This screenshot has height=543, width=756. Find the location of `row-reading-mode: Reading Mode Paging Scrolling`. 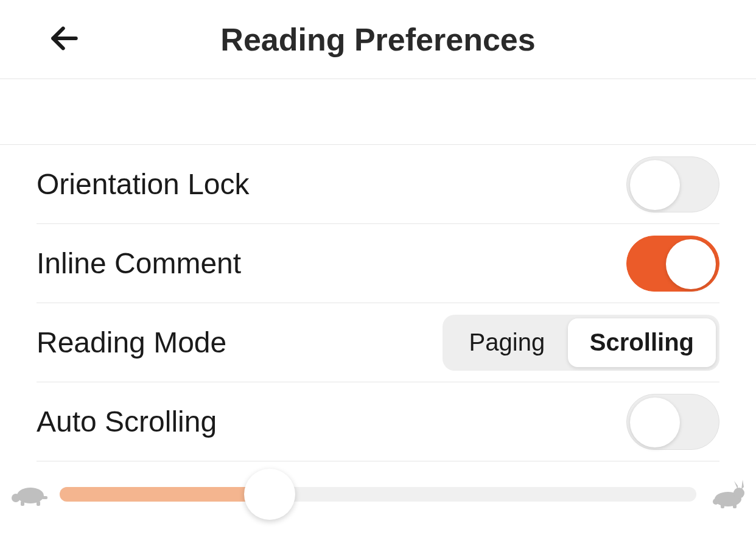

row-reading-mode: Reading Mode Paging Scrolling is located at coordinates (378, 343).